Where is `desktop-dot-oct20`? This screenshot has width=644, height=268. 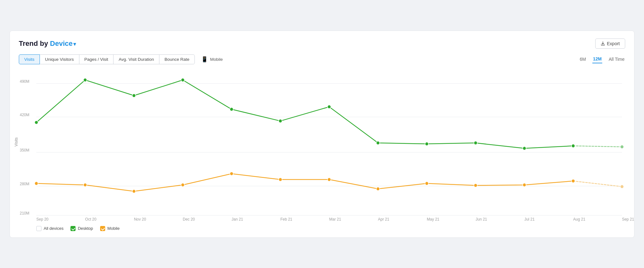 desktop-dot-oct20 is located at coordinates (85, 80).